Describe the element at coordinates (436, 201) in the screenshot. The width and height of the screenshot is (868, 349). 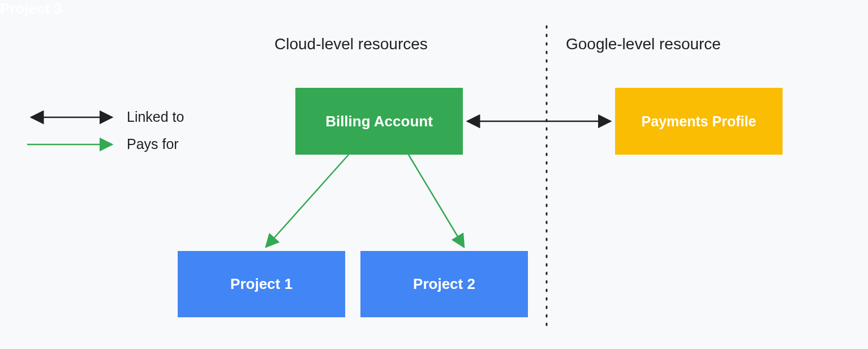
I see `connector-billing-project2` at that location.